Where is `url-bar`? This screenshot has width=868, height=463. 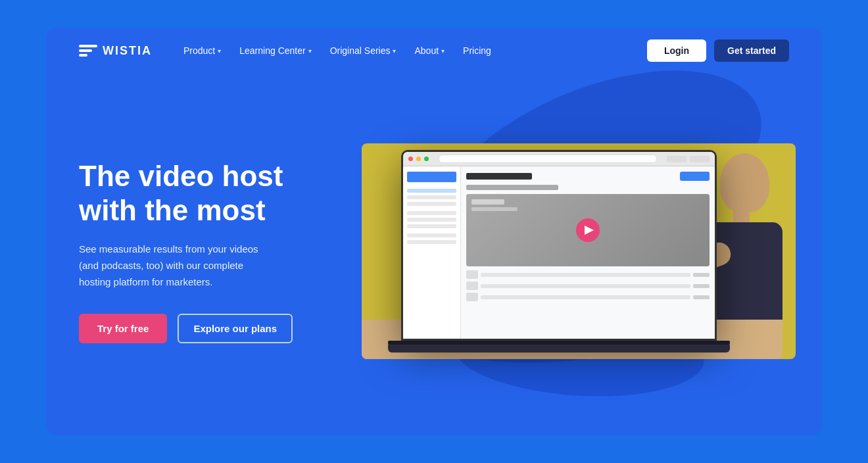 url-bar is located at coordinates (548, 159).